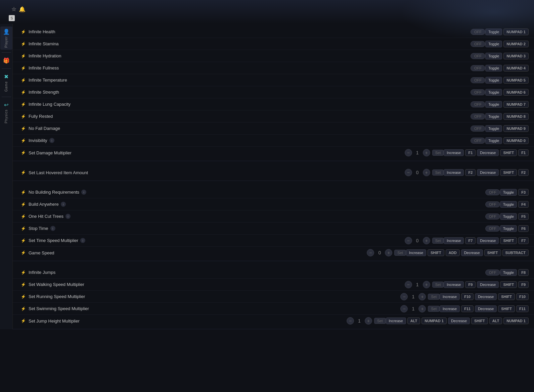 The height and width of the screenshot is (392, 534). I want to click on keybind-btn-infinite-hydration-0: Toggle, so click(494, 56).